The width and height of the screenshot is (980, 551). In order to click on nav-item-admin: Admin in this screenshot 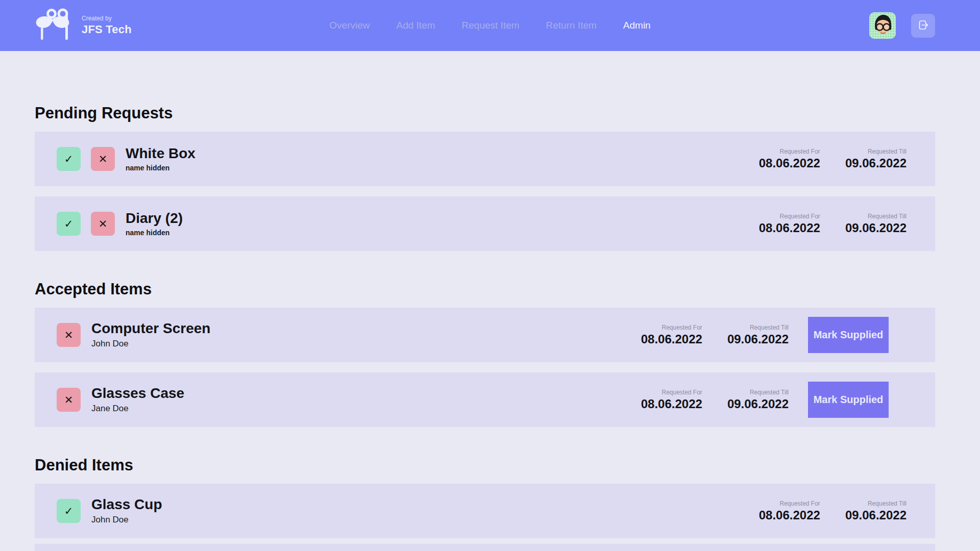, I will do `click(637, 26)`.